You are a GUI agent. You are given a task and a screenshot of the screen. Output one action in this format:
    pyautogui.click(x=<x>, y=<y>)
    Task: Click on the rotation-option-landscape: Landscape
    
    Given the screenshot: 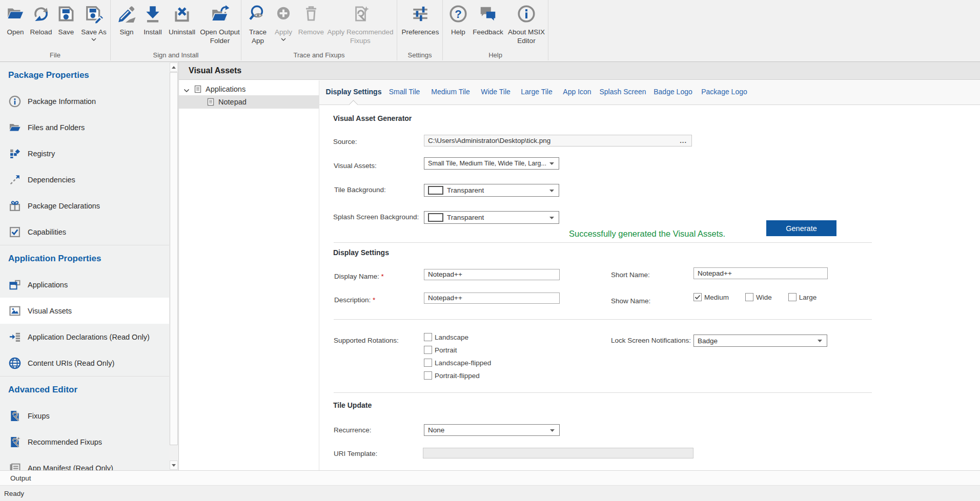 What is the action you would take?
    pyautogui.click(x=457, y=337)
    